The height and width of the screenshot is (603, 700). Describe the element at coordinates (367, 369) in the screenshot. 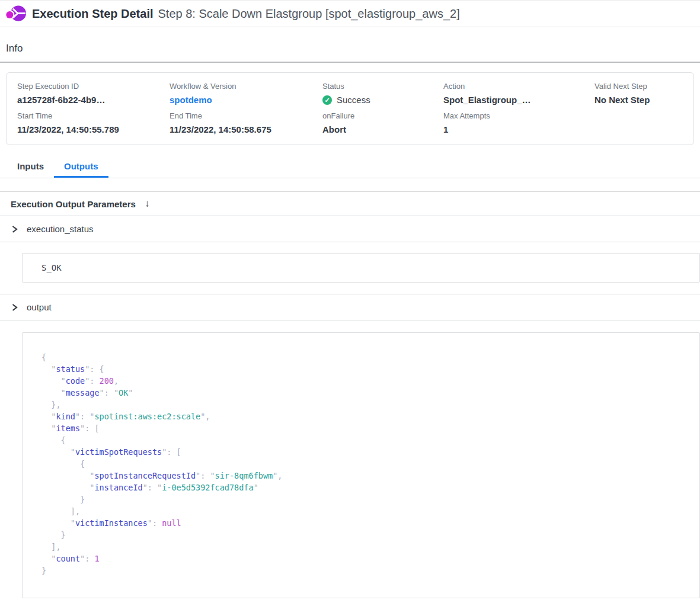

I see `code-line: "status": {` at that location.